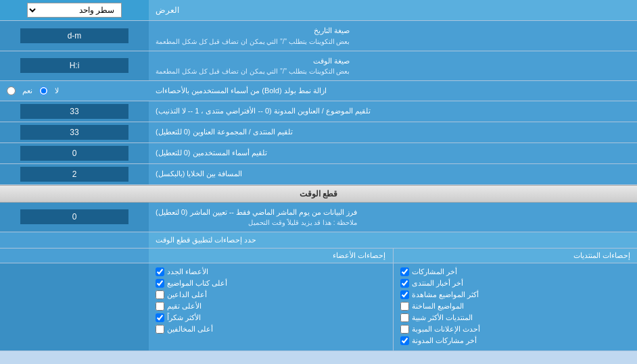 The width and height of the screenshot is (637, 364). I want to click on stats-col2-item-5: أعلى المخالفين, so click(270, 330).